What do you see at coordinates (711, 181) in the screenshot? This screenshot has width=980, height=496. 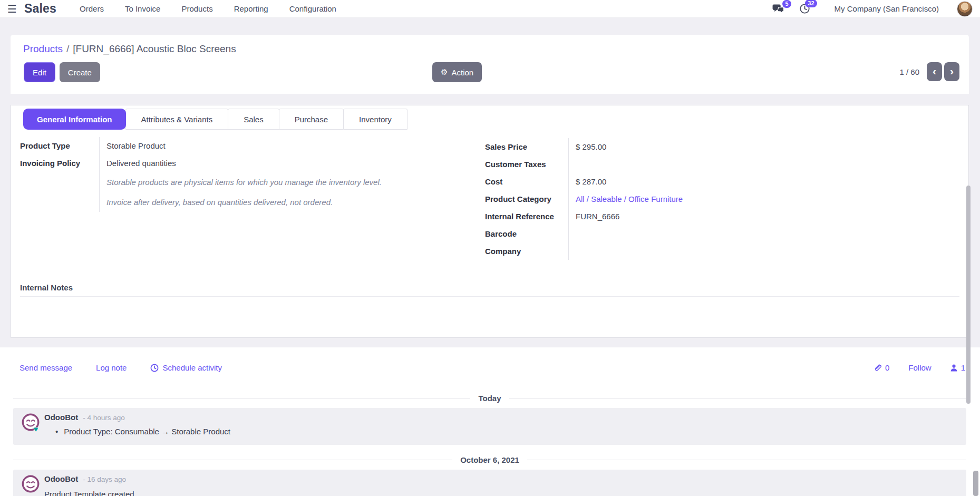 I see `field-value: $ 287.00` at bounding box center [711, 181].